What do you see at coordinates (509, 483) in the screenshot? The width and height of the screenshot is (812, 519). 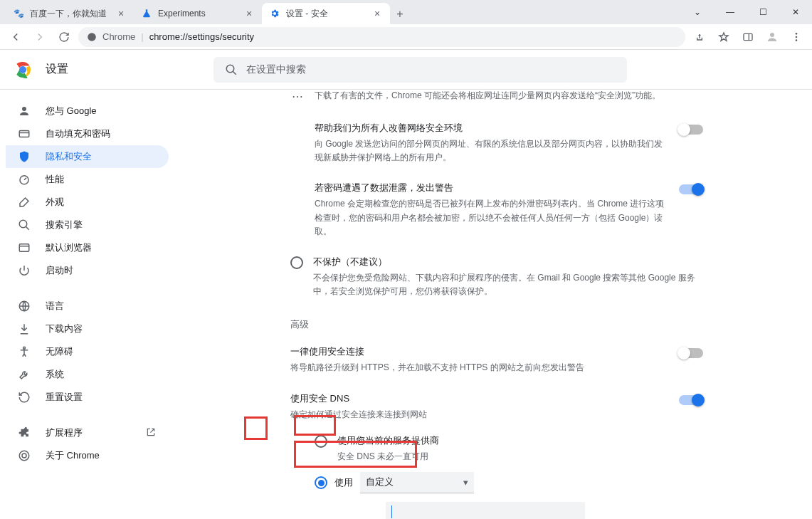 I see `dns-custom-row: 使用 自定义 ▾` at bounding box center [509, 483].